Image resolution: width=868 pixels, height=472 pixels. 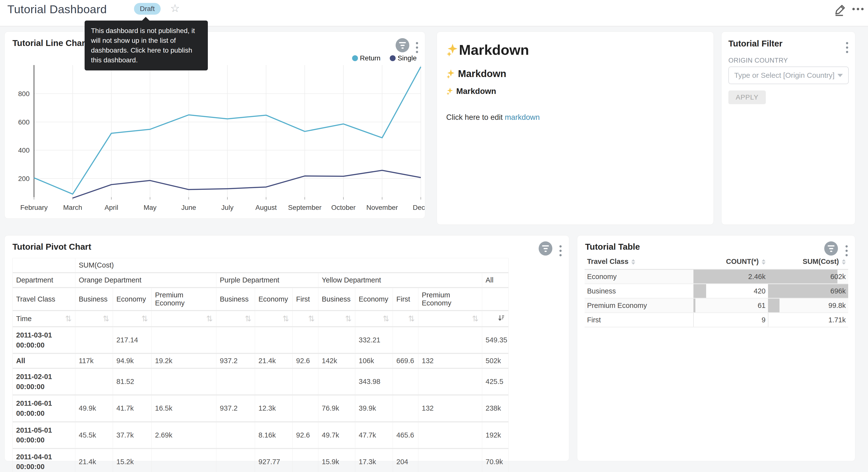 I want to click on pivot-data-row: 2011-03-01 00:00:00217.14332.21549.35, so click(x=261, y=340).